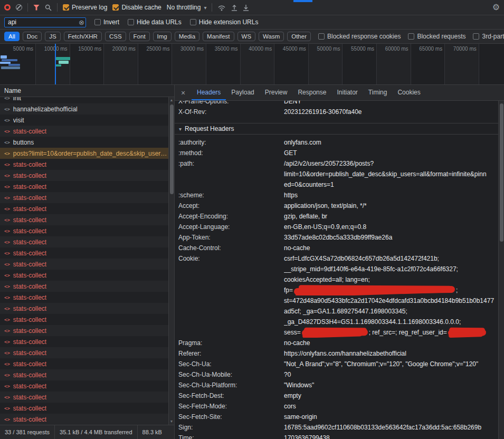  What do you see at coordinates (87, 153) in the screenshot?
I see `request-row: <>posts?limit=10&order=publish_date_desc…` at bounding box center [87, 153].